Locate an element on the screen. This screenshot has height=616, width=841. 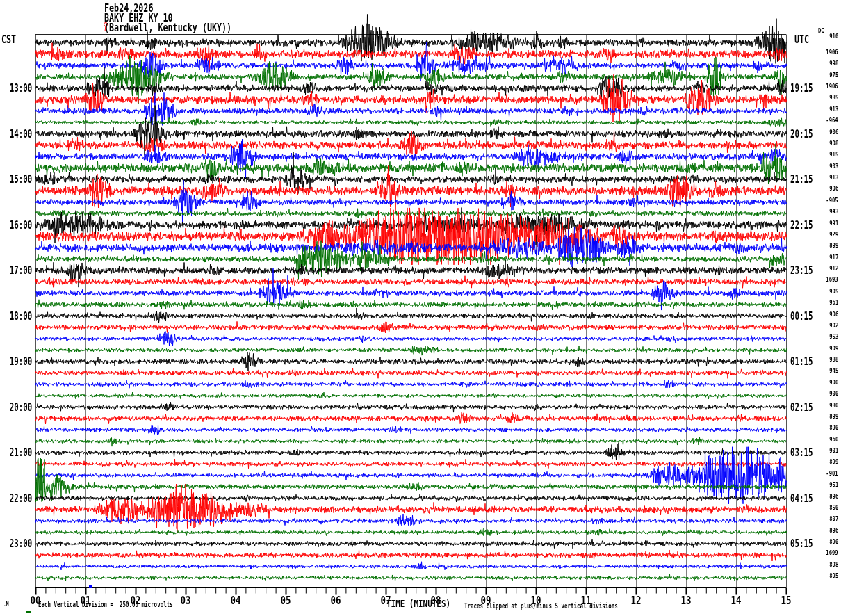
cst-hour-label: 20:00 is located at coordinates (21, 408).